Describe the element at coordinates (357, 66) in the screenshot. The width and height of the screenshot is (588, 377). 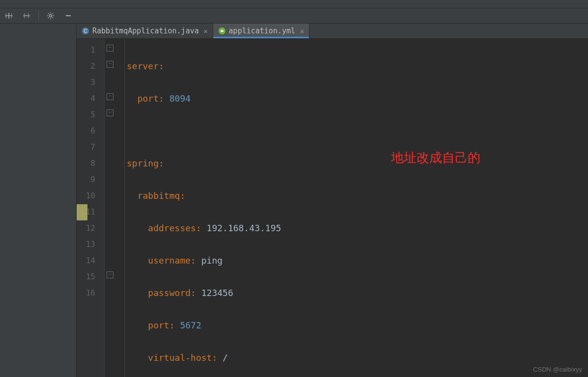
I see `code-line: server:` at that location.